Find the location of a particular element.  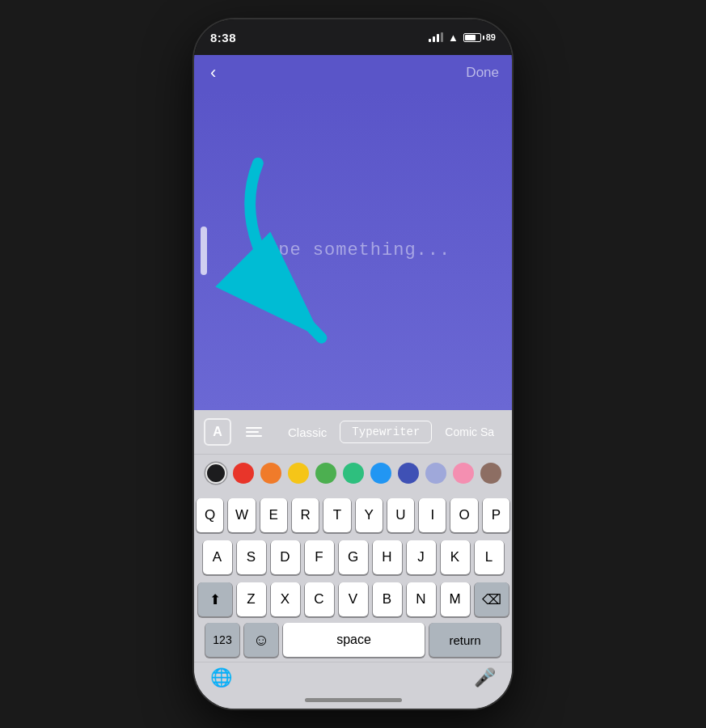

font-comic: Comic Sa is located at coordinates (469, 432).